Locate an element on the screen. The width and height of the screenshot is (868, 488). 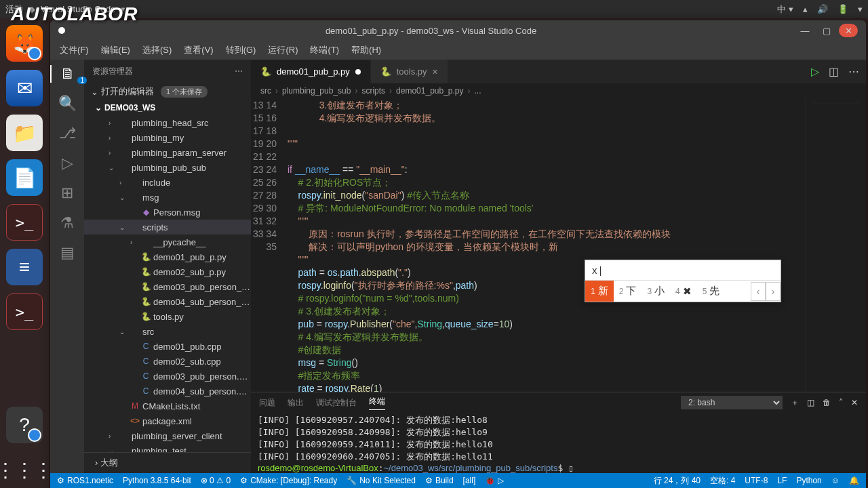
tree-item: ›include is located at coordinates (167, 182).